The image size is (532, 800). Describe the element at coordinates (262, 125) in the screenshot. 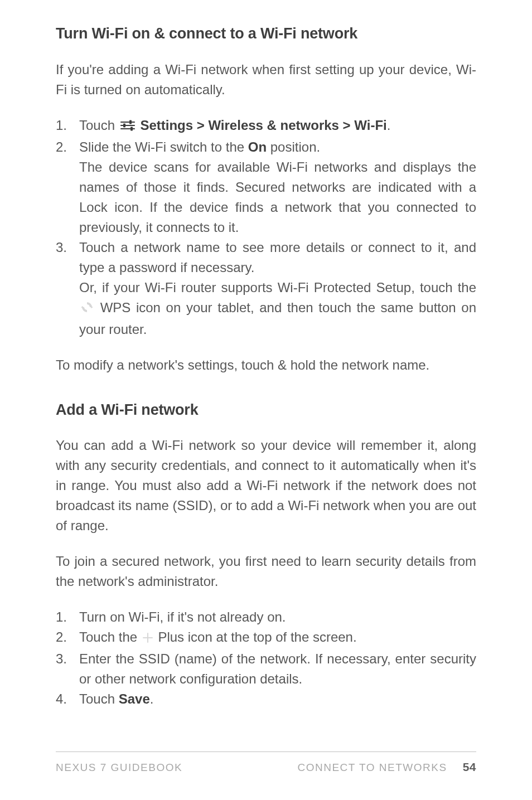

I see `step1-text-b: Settings > Wireless & networks > Wi-Fi` at that location.